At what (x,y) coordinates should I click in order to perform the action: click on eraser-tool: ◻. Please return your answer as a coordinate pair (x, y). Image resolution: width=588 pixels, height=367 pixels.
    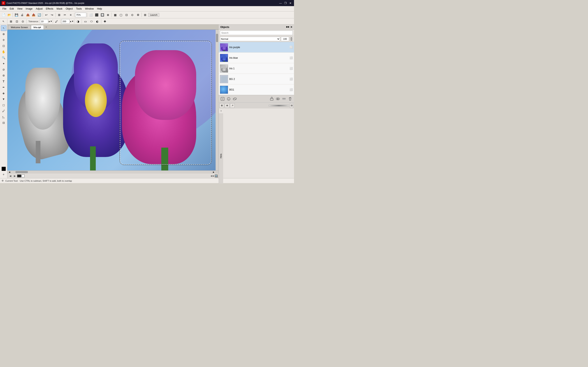
    Looking at the image, I should click on (4, 105).